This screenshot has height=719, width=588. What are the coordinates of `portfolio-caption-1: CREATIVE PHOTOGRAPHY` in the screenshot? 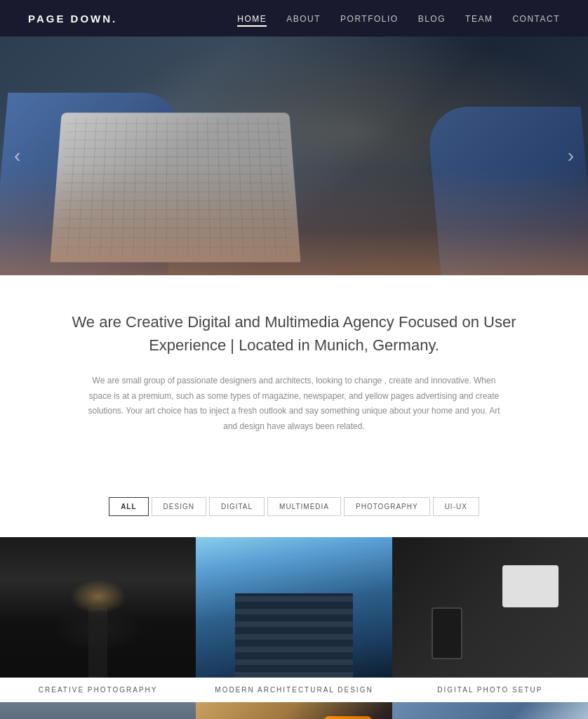 It's located at (98, 690).